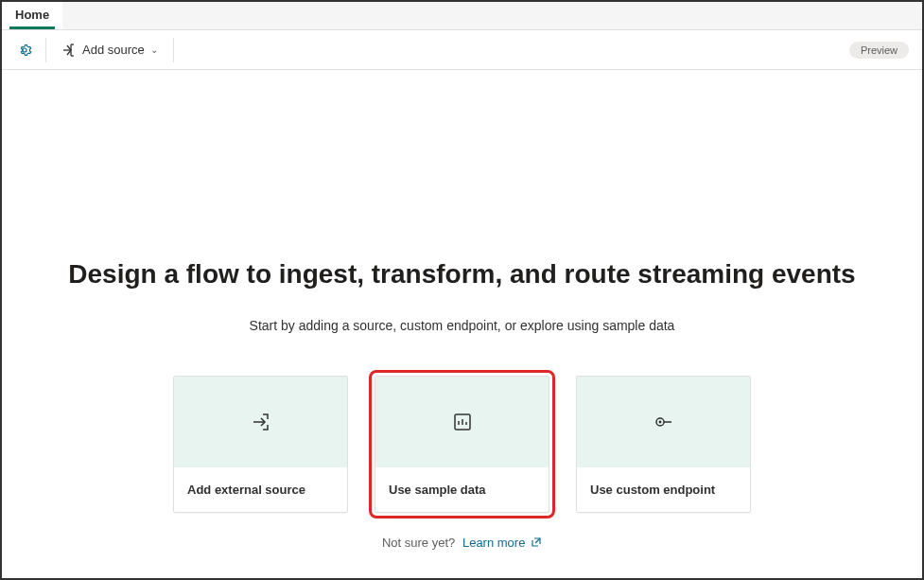 This screenshot has height=580, width=924. I want to click on chevron-down-icon: ⌄, so click(154, 49).